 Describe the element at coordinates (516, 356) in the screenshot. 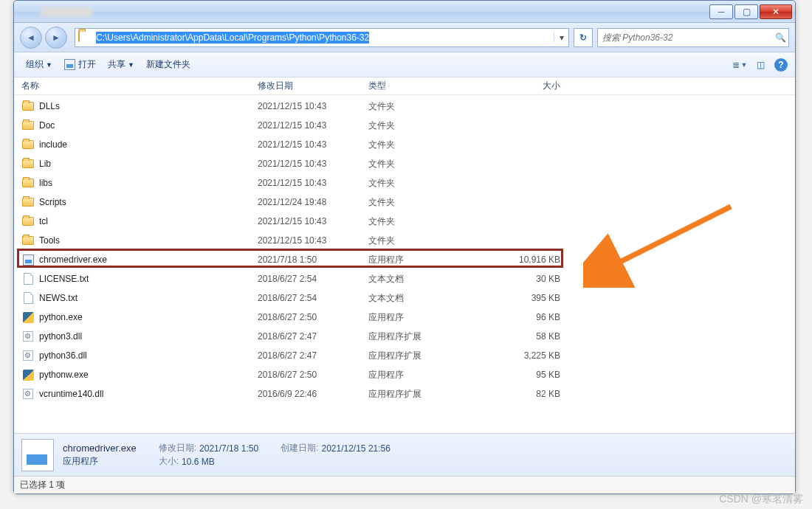

I see `file-size: 3,225 KB` at that location.